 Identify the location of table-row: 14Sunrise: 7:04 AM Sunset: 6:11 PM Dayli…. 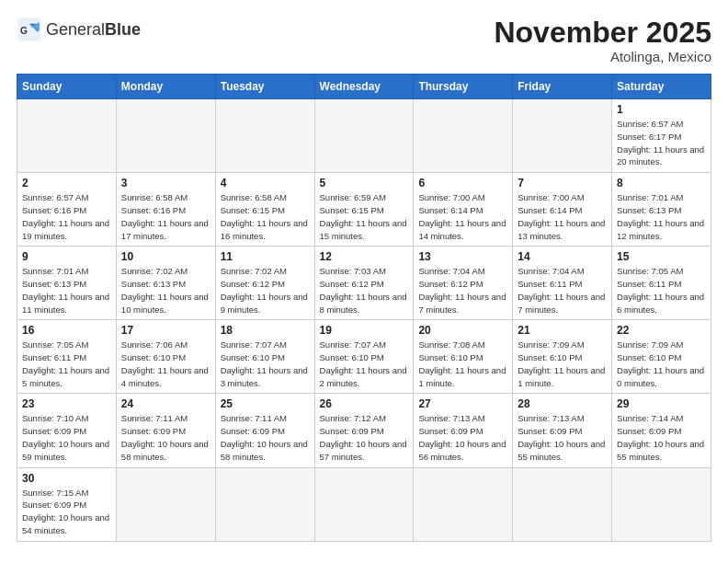
(563, 283).